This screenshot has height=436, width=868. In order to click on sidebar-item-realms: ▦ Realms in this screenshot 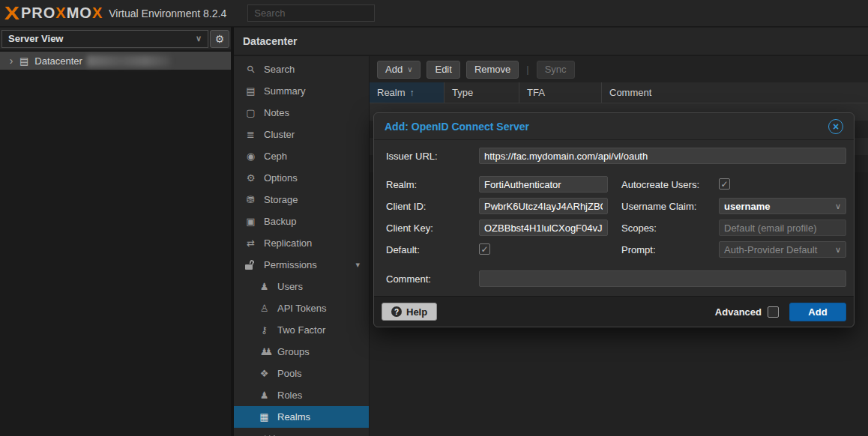, I will do `click(301, 417)`.